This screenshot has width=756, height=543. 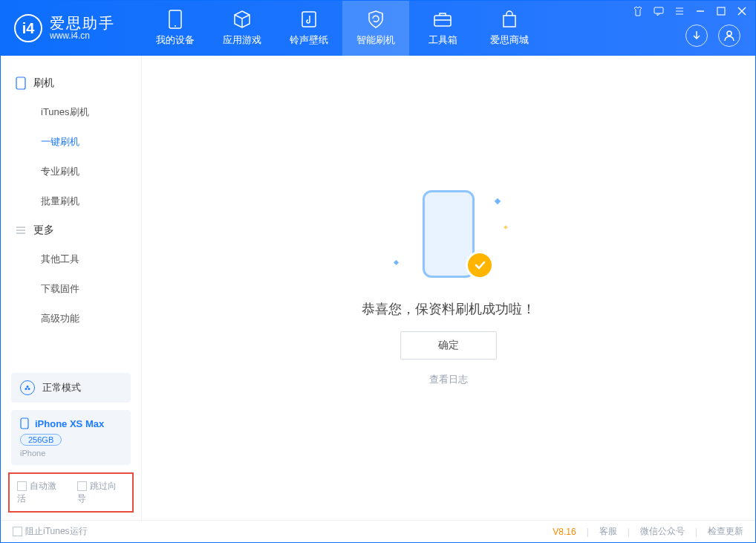 I want to click on bag-icon, so click(x=509, y=19).